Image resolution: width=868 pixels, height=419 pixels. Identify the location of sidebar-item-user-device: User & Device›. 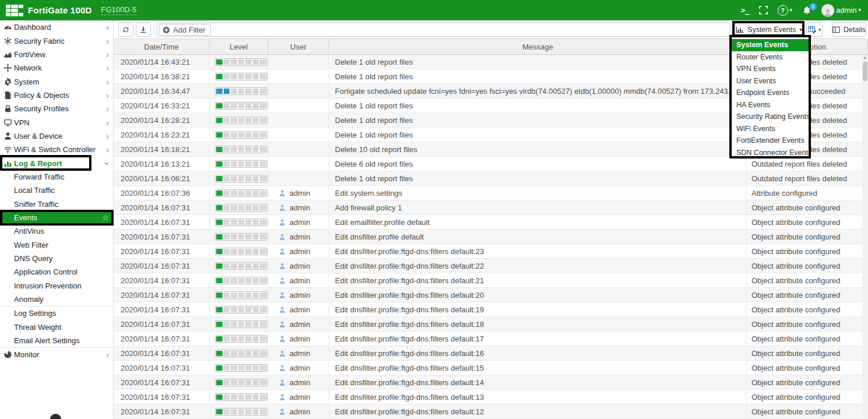
(57, 136).